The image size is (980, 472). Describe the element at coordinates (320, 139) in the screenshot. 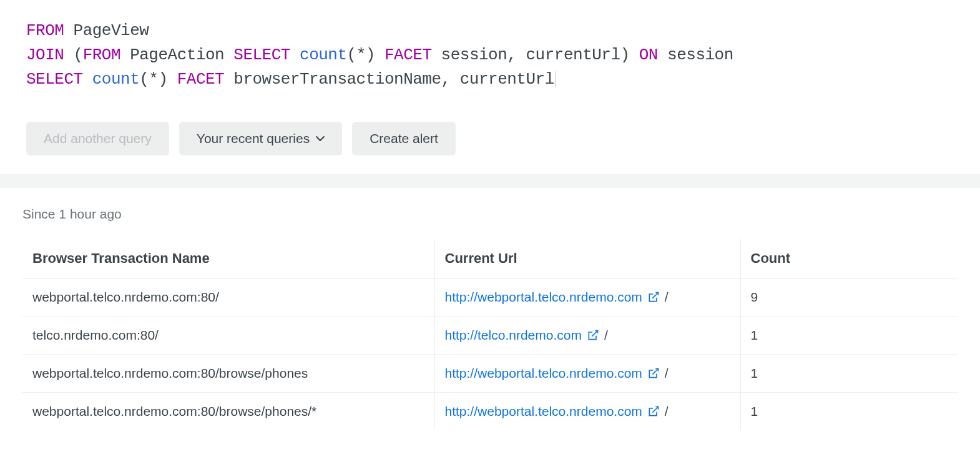

I see `chevron-down-icon` at that location.